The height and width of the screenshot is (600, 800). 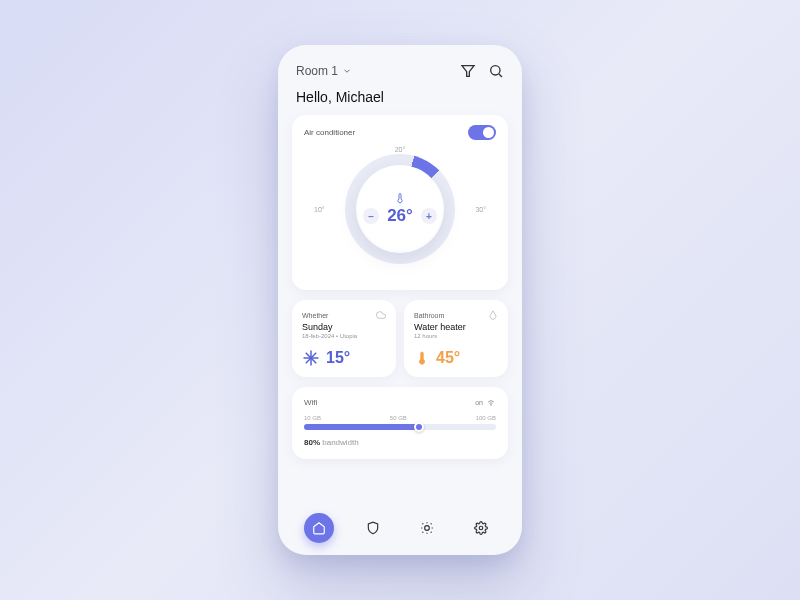 I want to click on temperature-dial: 20° 10° 30° − 26° +, so click(x=400, y=209).